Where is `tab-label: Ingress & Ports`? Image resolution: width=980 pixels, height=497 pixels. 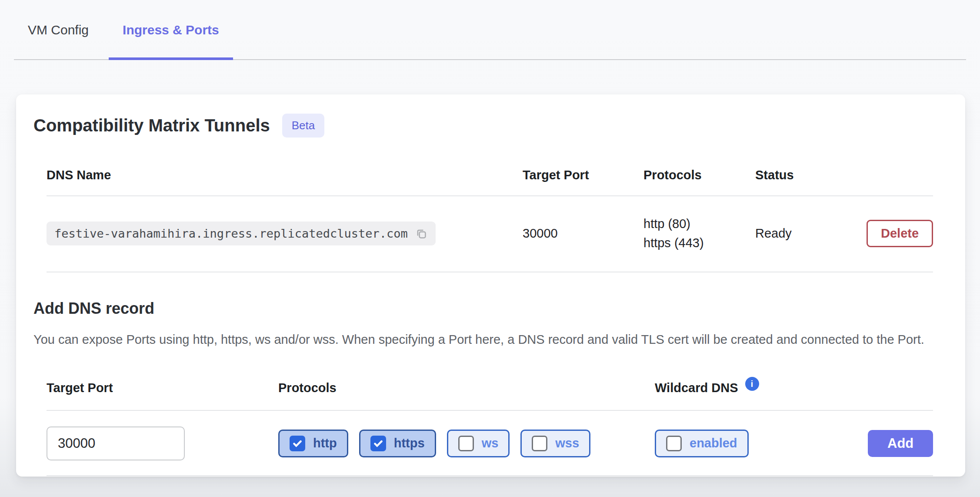 tab-label: Ingress & Ports is located at coordinates (171, 30).